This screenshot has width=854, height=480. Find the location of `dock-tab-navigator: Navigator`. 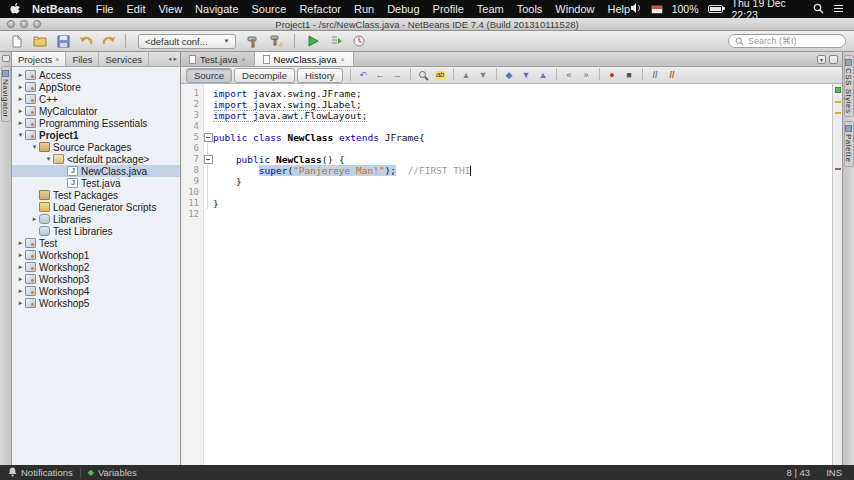

dock-tab-navigator: Navigator is located at coordinates (6, 94).